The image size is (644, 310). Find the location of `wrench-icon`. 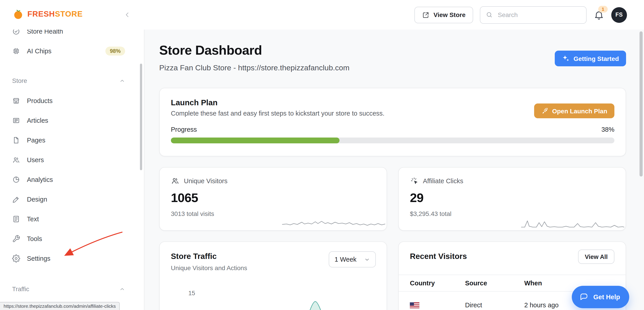

wrench-icon is located at coordinates (16, 239).